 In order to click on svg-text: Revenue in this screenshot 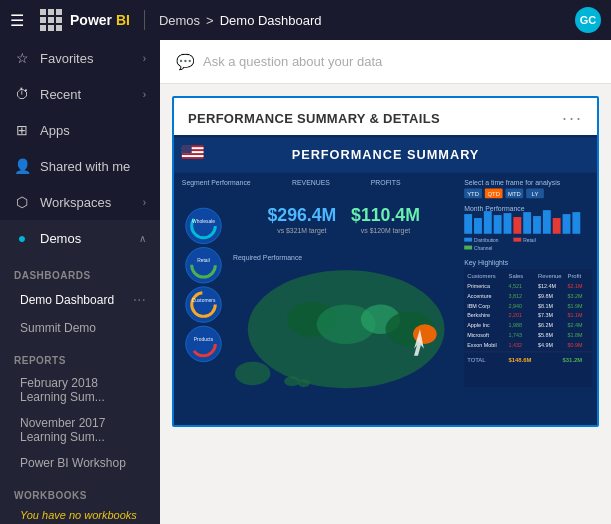, I will do `click(550, 276)`.